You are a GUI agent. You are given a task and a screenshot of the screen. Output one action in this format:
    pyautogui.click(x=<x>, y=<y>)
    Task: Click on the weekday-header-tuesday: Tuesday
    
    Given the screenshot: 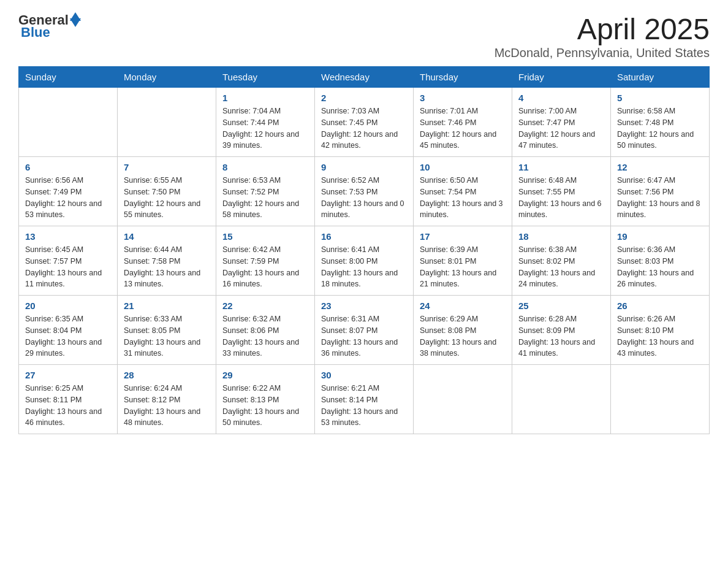 What is the action you would take?
    pyautogui.click(x=266, y=77)
    